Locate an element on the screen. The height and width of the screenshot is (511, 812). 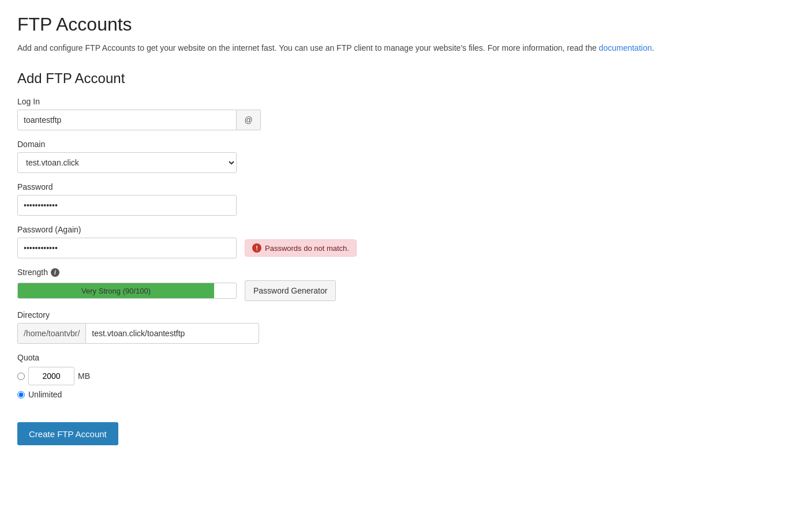
documentation-link: documentation is located at coordinates (626, 48).